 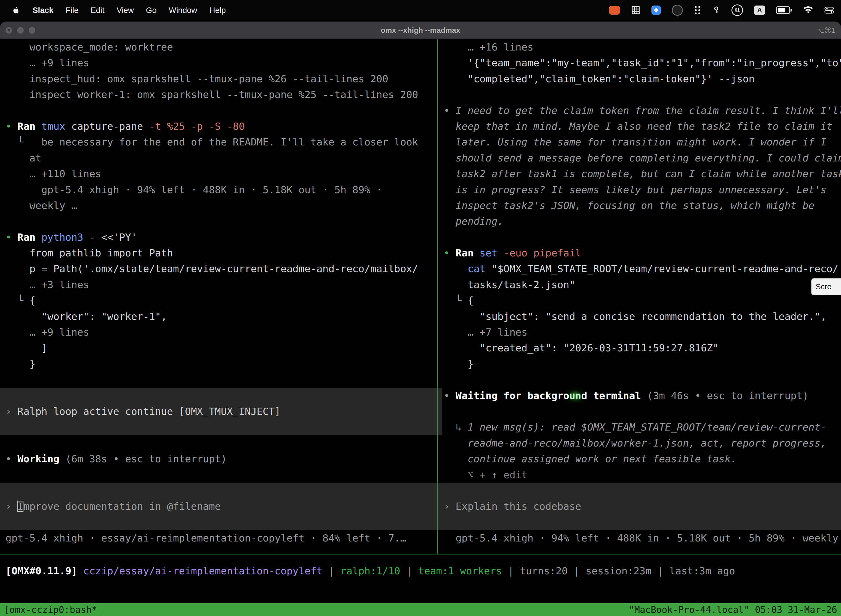 I want to click on terminal-line: cat "$OMX_TEAM_STATE_ROOT/team/review-cu…, so click(x=642, y=268).